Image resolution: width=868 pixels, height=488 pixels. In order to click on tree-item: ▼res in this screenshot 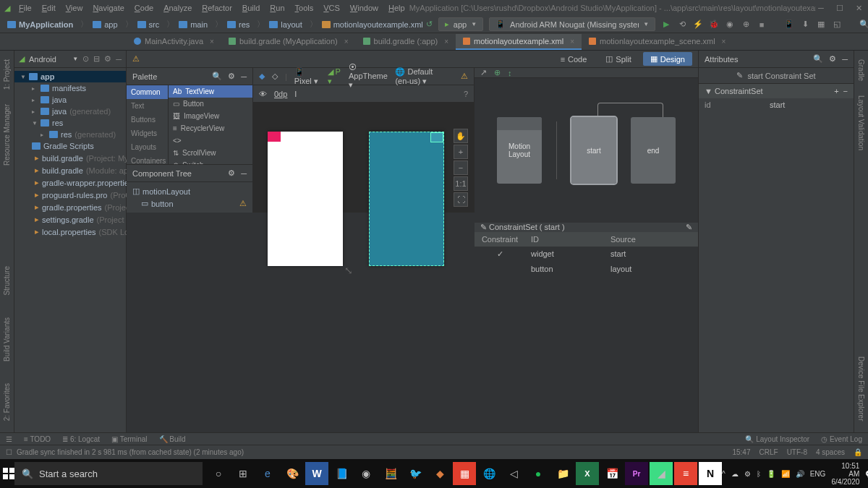, I will do `click(70, 123)`.